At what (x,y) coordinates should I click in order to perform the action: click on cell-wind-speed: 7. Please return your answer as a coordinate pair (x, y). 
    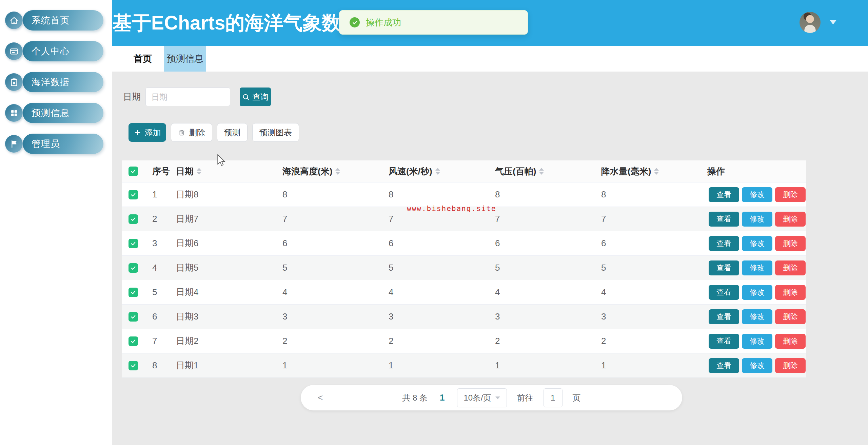
    Looking at the image, I should click on (442, 219).